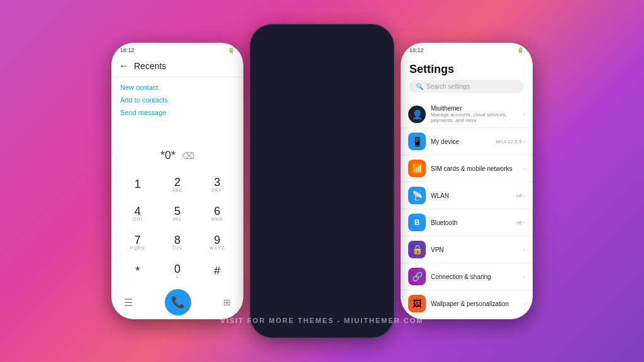 The image size is (644, 362). Describe the element at coordinates (467, 87) in the screenshot. I see `settings-search-bar: 🔍 Search settings` at that location.